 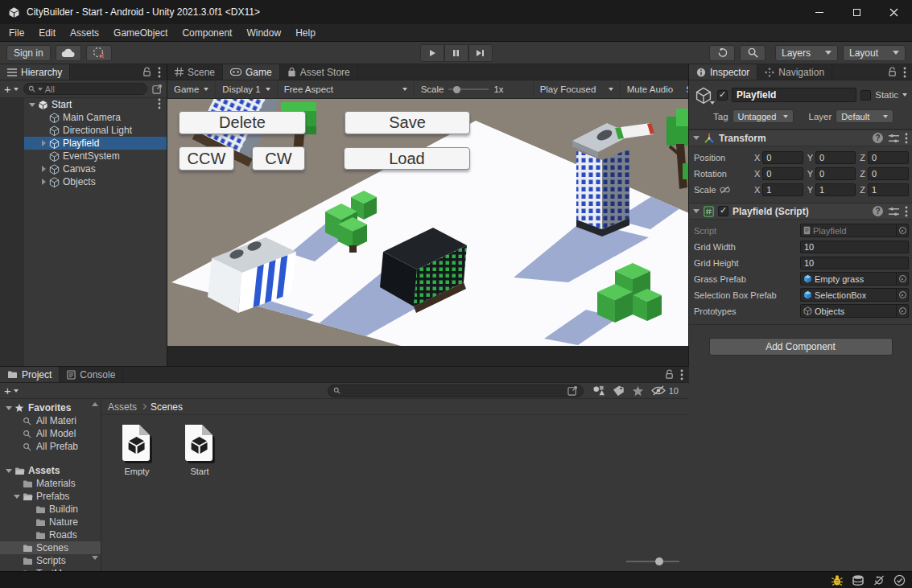 I want to click on debug-bug-icon, so click(x=837, y=581).